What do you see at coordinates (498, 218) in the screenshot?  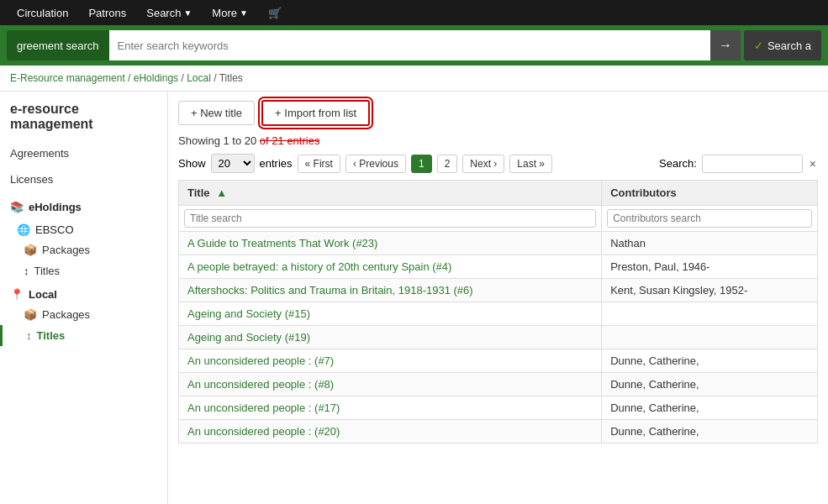 I see `table-search-row` at bounding box center [498, 218].